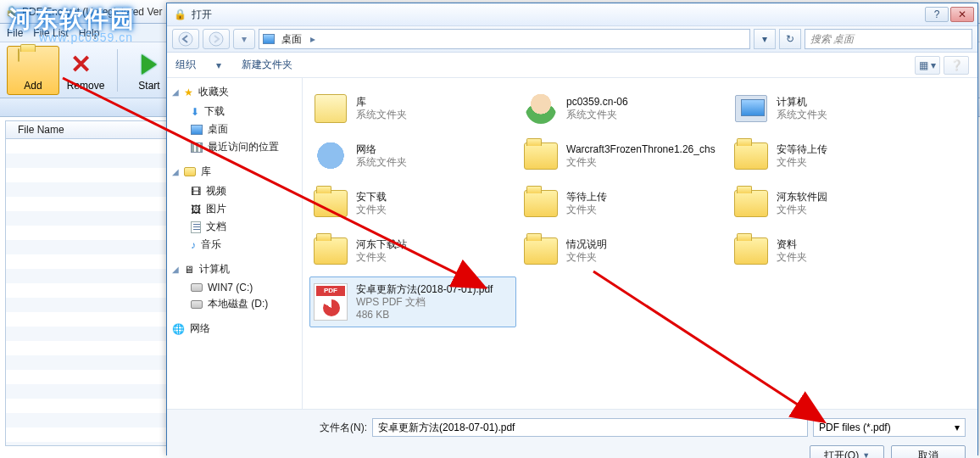 The height and width of the screenshot is (458, 980). Describe the element at coordinates (188, 92) in the screenshot. I see `star-icon: ★` at that location.